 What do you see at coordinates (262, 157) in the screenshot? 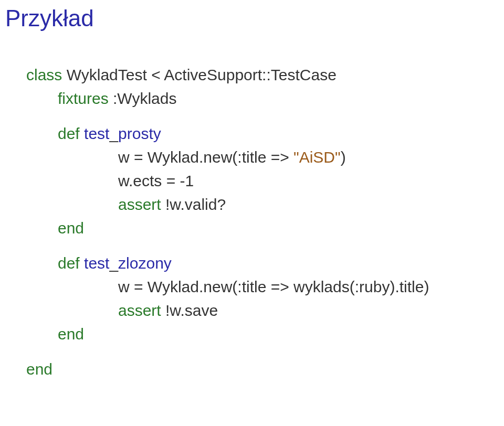
I see `code-line: w = Wyklad.new(:title => "AiSD")` at bounding box center [262, 157].